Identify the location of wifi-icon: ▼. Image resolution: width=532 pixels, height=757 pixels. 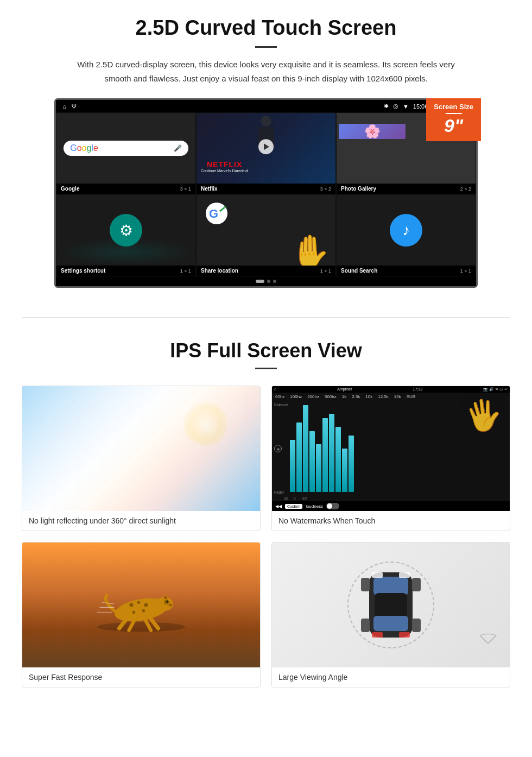
(406, 106).